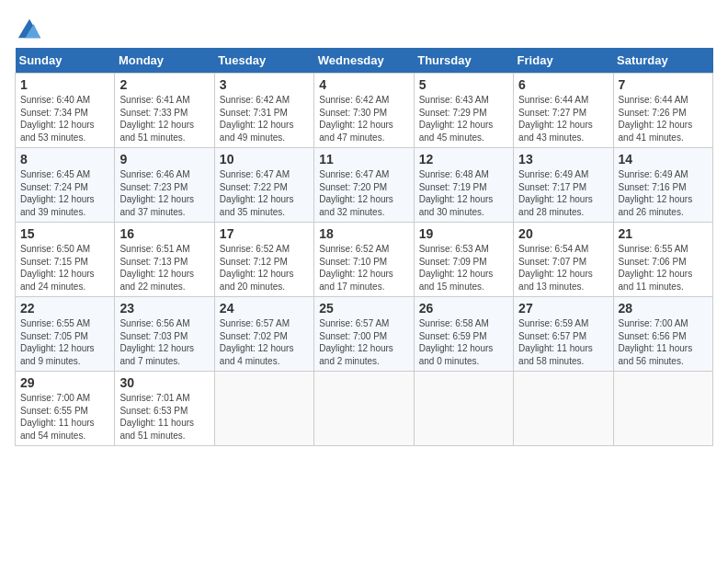  I want to click on day-info: Sunrise: 6:41 AMSunset: 7:33 PMDaylight:…, so click(164, 119).